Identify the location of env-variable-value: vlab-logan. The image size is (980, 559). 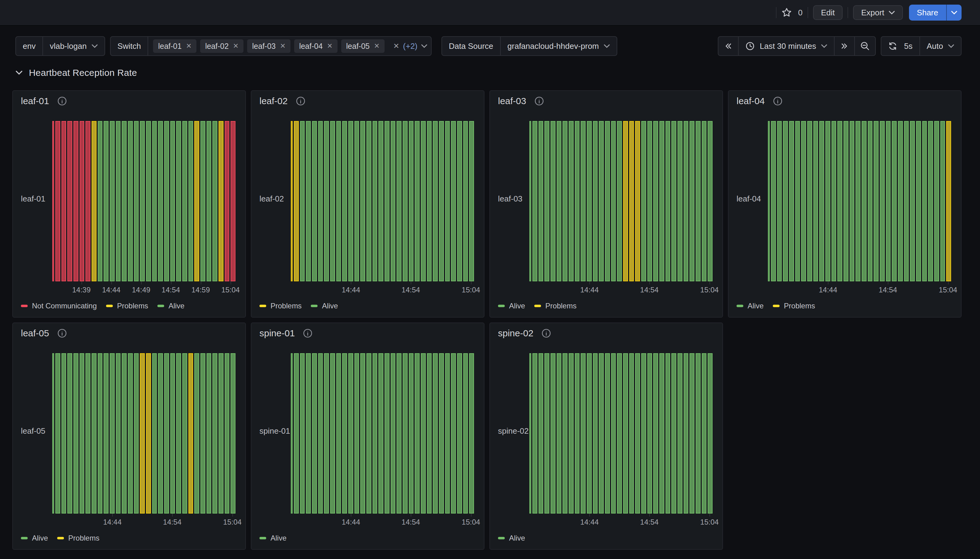
(73, 46).